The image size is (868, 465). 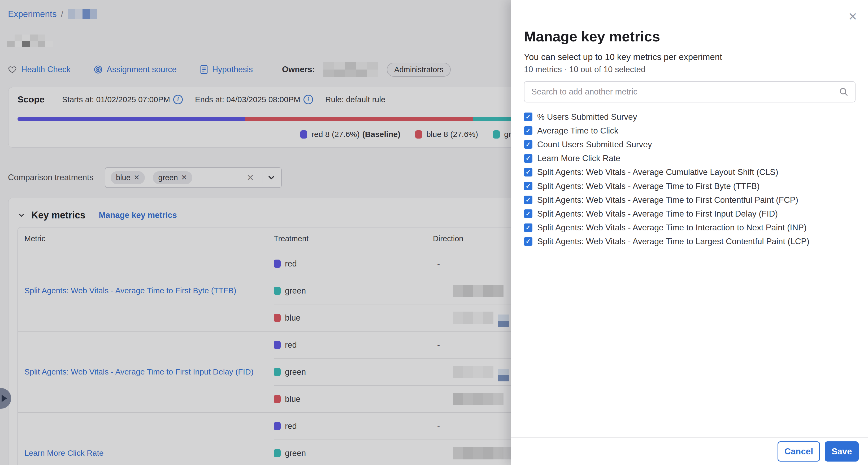 What do you see at coordinates (799, 452) in the screenshot?
I see `cancel-button: Cancel` at bounding box center [799, 452].